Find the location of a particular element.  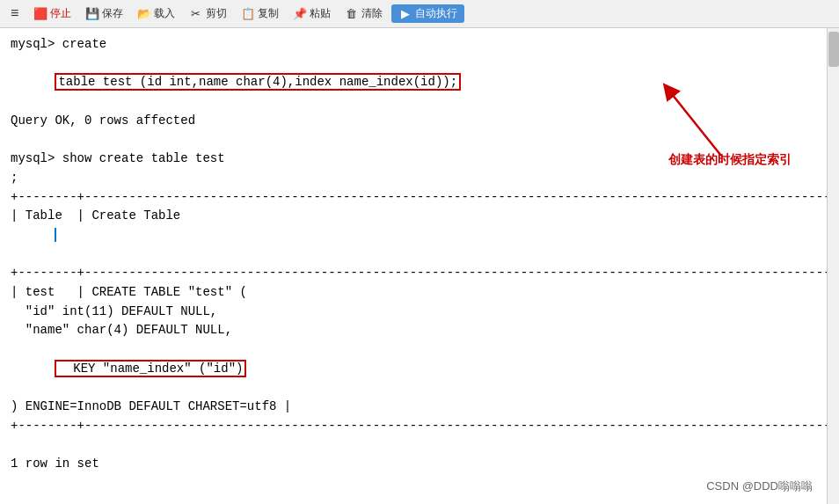

terminal-line: 1 row in set is located at coordinates (413, 464).